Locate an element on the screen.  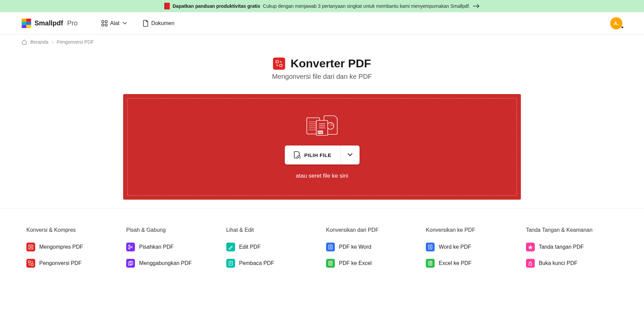
tool-link: Menggabungkan PDF is located at coordinates (172, 263).